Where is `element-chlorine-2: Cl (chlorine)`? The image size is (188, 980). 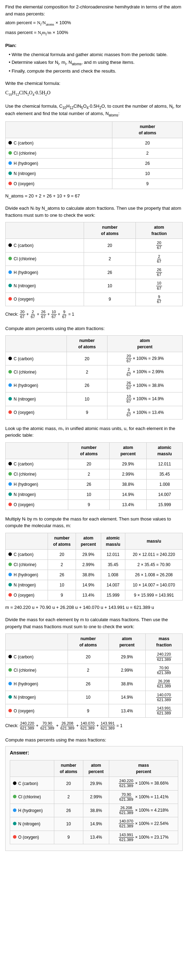 element-chlorine-2: Cl (chlorine) is located at coordinates (45, 259).